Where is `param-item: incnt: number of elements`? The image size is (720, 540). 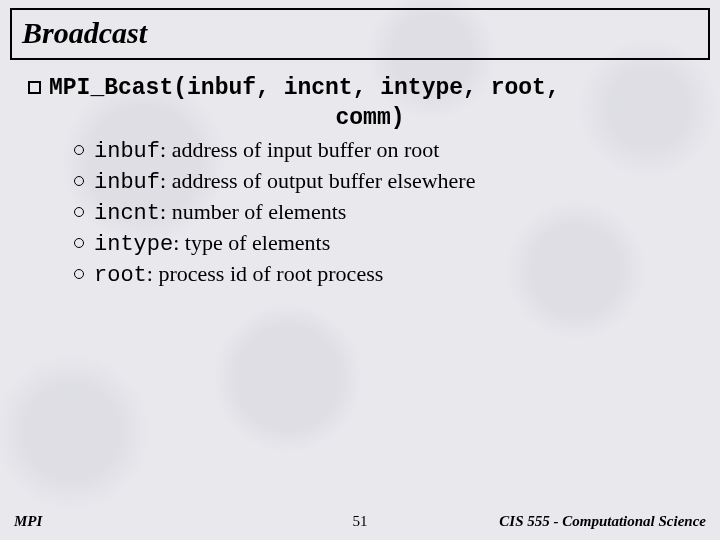 param-item: incnt: number of elements is located at coordinates (383, 212).